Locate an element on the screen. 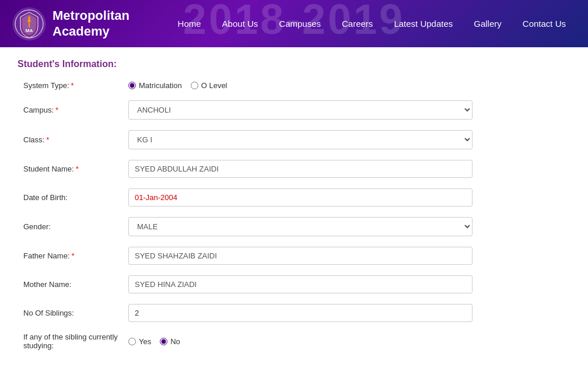 The height and width of the screenshot is (371, 588). section-title: Student's Information: is located at coordinates (294, 64).